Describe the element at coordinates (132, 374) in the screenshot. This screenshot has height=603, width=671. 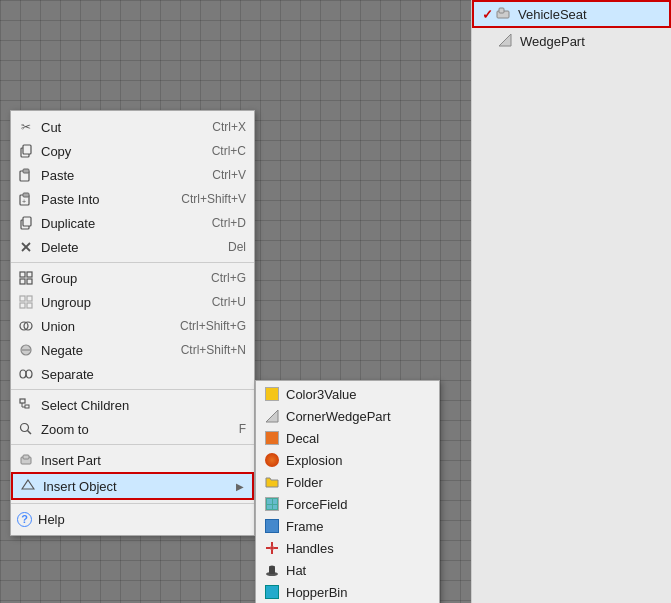
I see `menu-item-separate: Separate` at that location.